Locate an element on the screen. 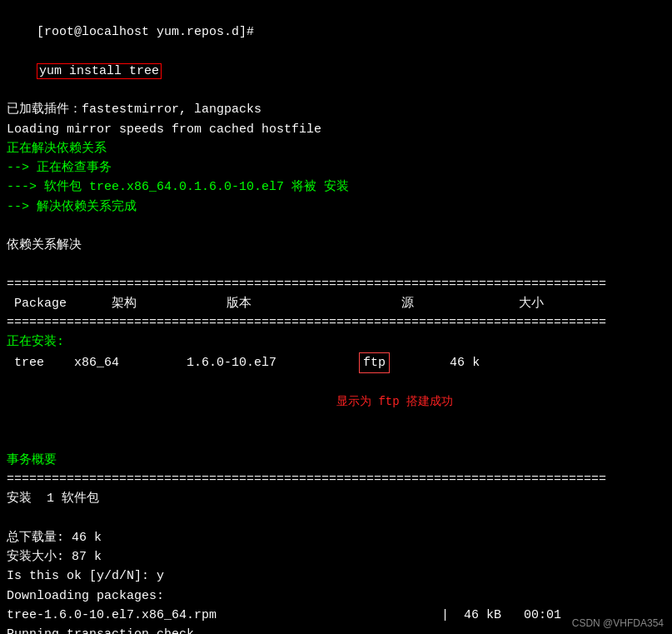 This screenshot has height=634, width=672. line-running-check: Running transaction check is located at coordinates (336, 630).